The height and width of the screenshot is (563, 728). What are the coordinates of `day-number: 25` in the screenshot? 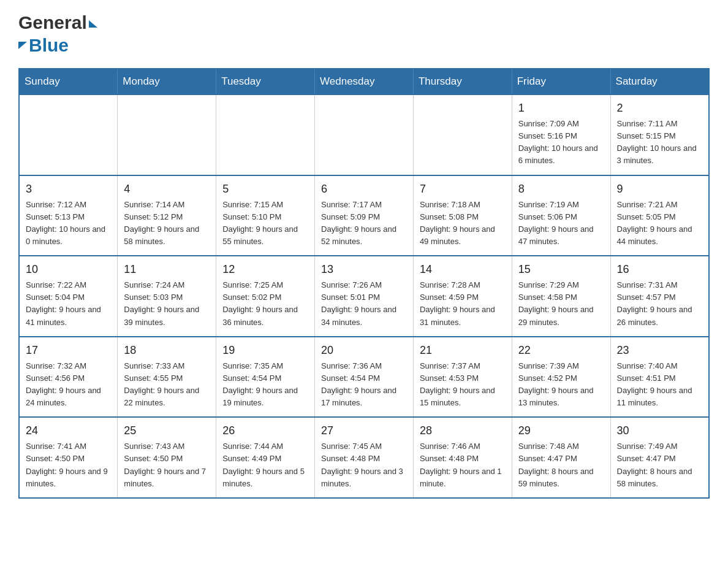 It's located at (167, 431).